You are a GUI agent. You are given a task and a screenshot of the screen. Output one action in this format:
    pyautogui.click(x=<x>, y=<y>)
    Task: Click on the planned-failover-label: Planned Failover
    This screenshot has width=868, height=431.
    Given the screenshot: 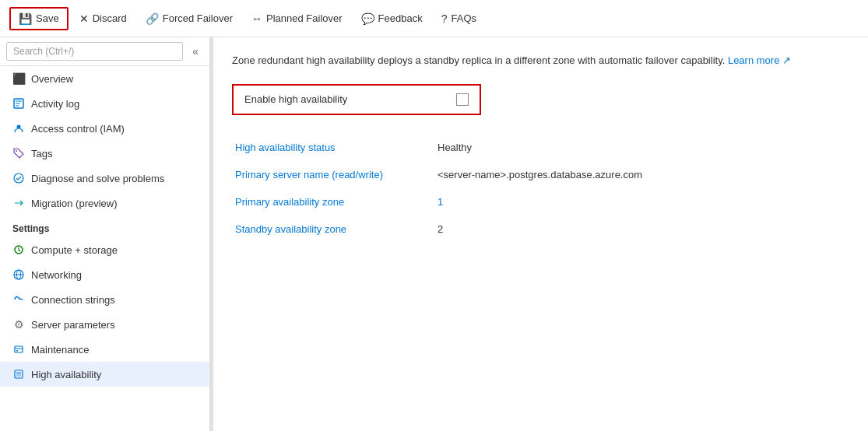 What is the action you would take?
    pyautogui.click(x=304, y=19)
    